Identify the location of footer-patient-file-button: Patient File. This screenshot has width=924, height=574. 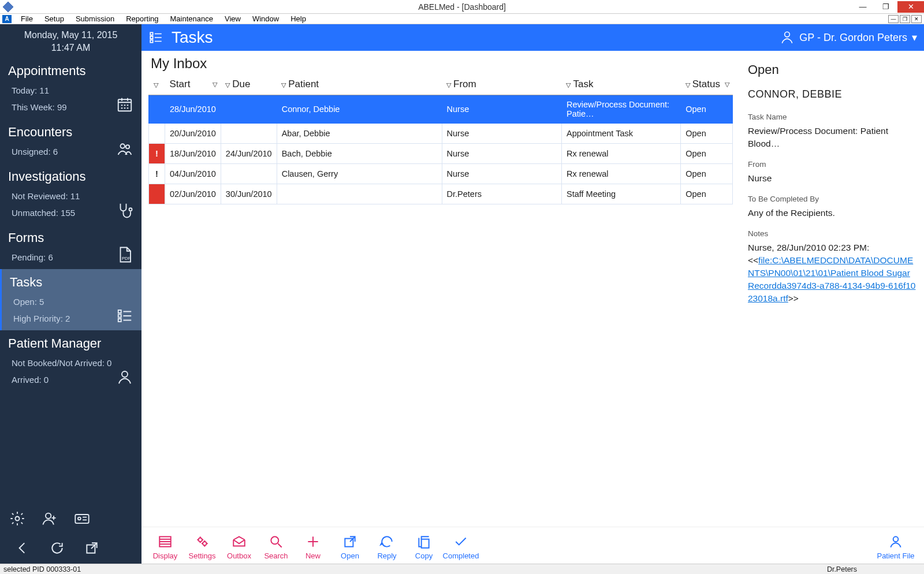
(896, 547).